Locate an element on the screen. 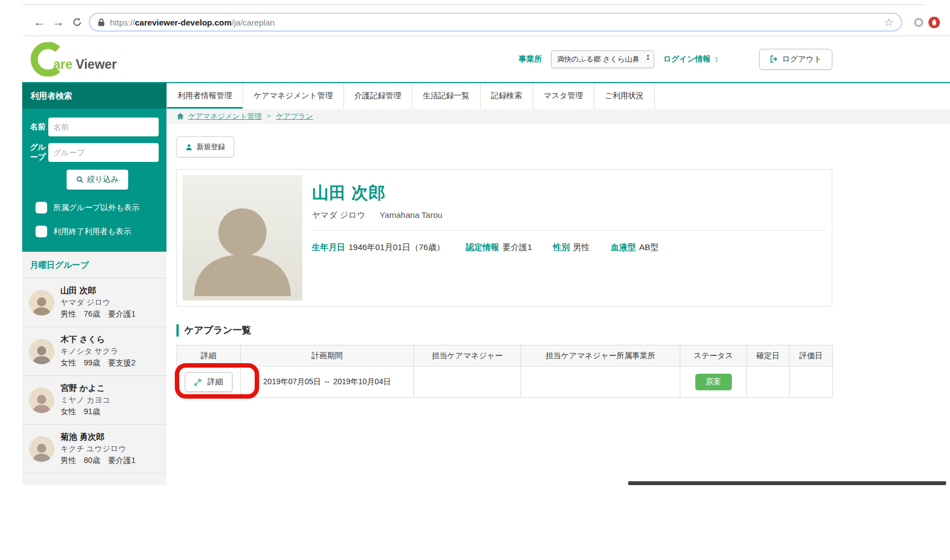 The height and width of the screenshot is (560, 950). col-detail: 詳細 is located at coordinates (209, 356).